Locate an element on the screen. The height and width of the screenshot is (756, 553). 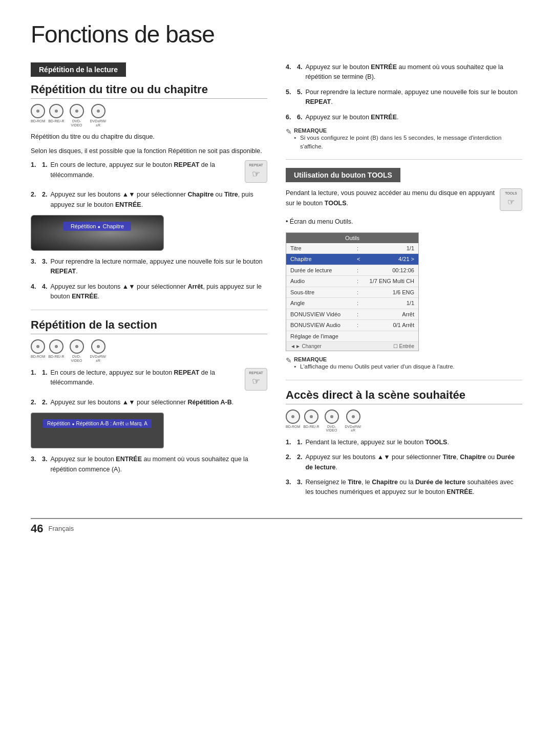
screen-preview-2: Répétition ⬥ Répétition A-B : Arrêt ☑ Ma… is located at coordinates (97, 430).